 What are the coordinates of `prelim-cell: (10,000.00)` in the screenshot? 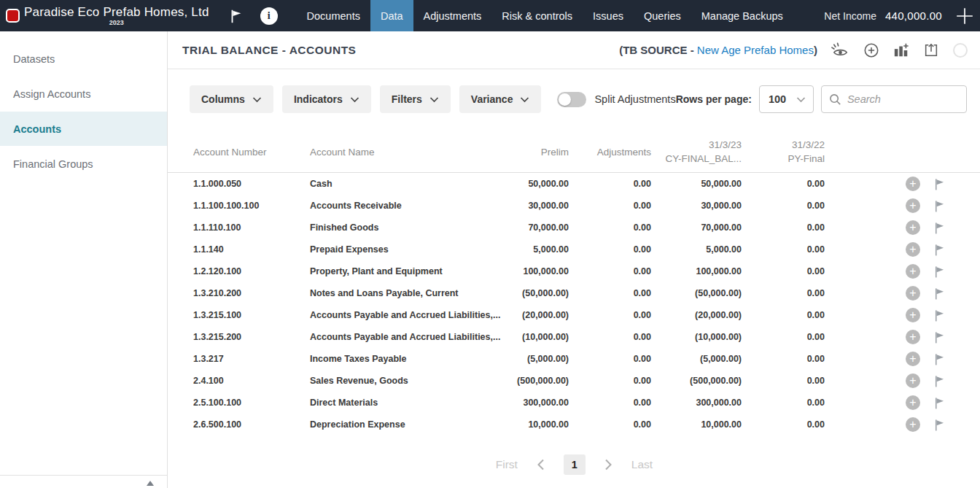 It's located at (538, 337).